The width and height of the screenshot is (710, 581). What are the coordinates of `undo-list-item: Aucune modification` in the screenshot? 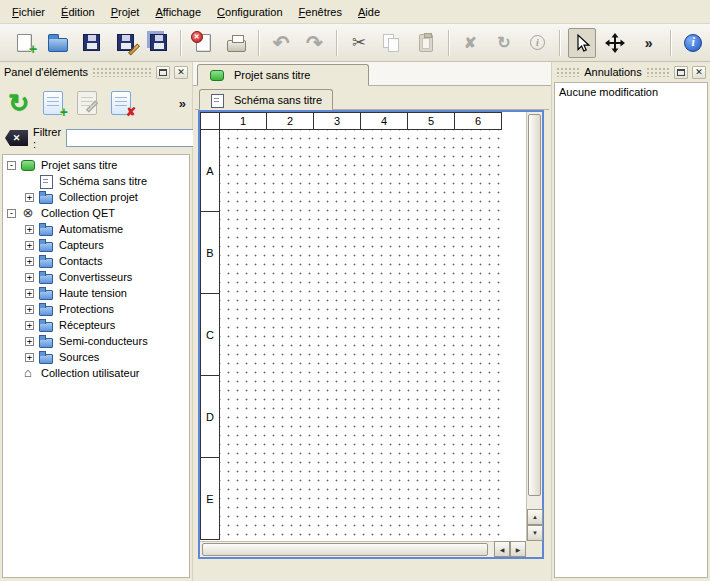 It's located at (631, 92).